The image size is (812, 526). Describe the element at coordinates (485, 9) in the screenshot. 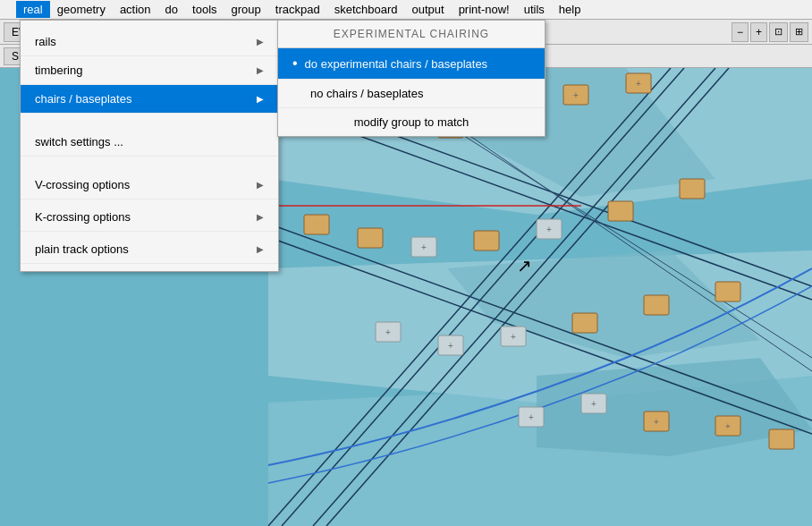

I see `menubar-item-print-now: print-now!` at that location.